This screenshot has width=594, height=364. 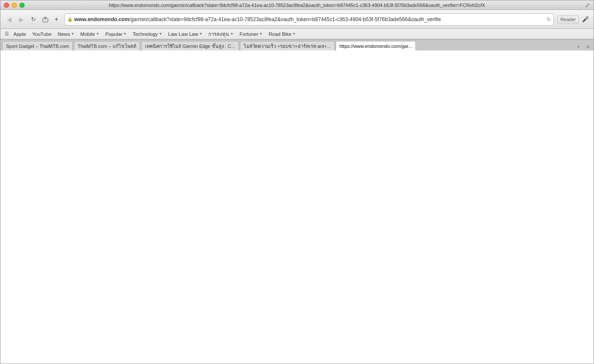 I want to click on forward-button: ▶, so click(x=21, y=19).